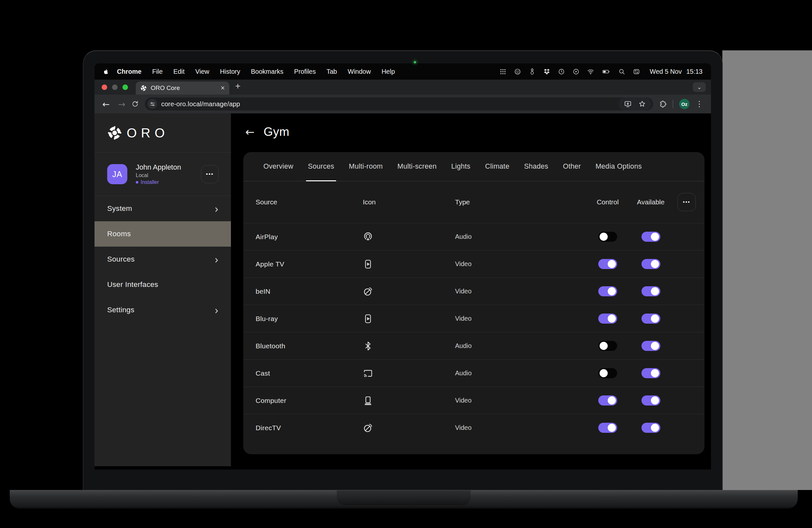 The height and width of the screenshot is (528, 812). What do you see at coordinates (117, 174) in the screenshot?
I see `avatar: JA` at bounding box center [117, 174].